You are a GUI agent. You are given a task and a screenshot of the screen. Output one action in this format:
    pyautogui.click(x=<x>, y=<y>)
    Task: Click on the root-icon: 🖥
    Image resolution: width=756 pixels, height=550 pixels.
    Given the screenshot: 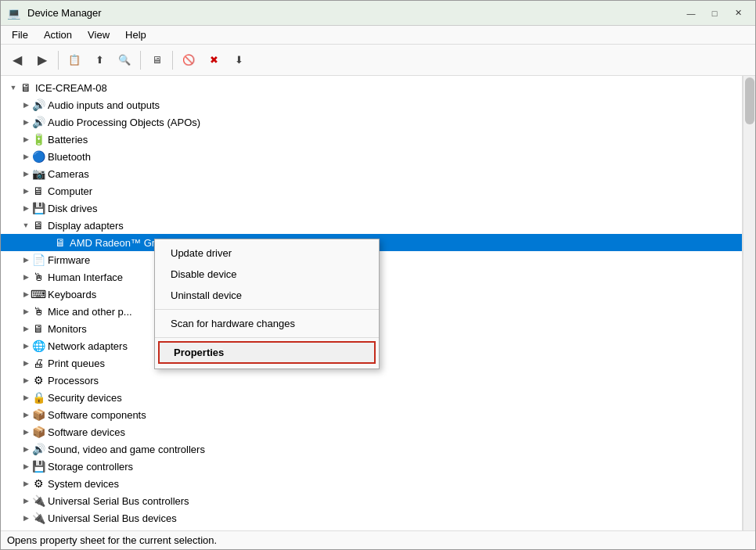 What is the action you would take?
    pyautogui.click(x=26, y=88)
    